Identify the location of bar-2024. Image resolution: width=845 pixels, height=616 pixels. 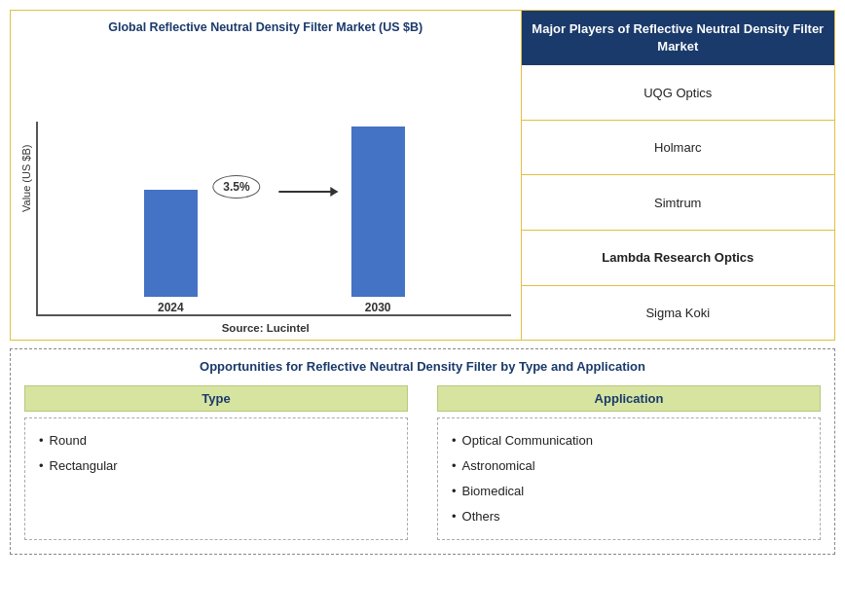
(171, 243).